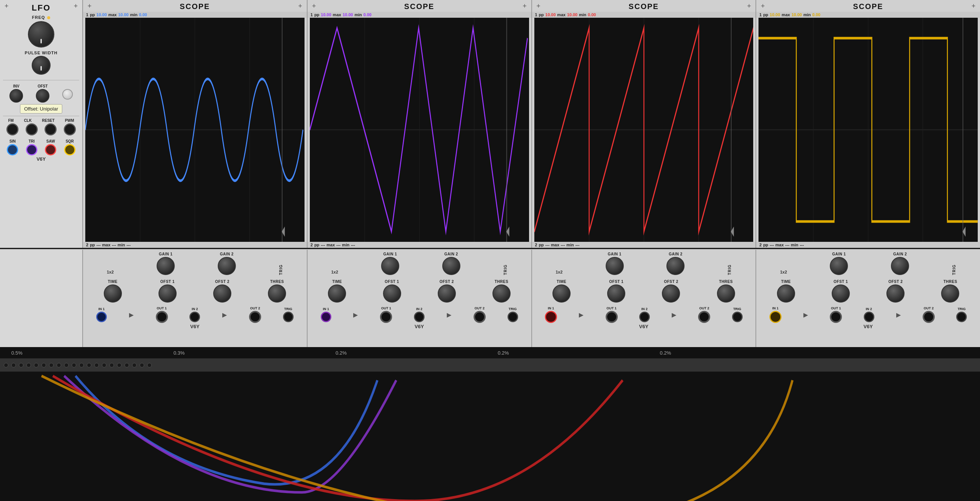 The width and height of the screenshot is (980, 501). Describe the element at coordinates (102, 317) in the screenshot. I see `v6y1-in1-jack` at that location.